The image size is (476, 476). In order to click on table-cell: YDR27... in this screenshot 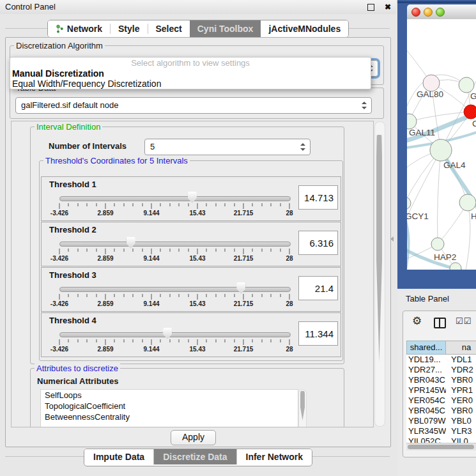, I will do `click(426, 370)`.